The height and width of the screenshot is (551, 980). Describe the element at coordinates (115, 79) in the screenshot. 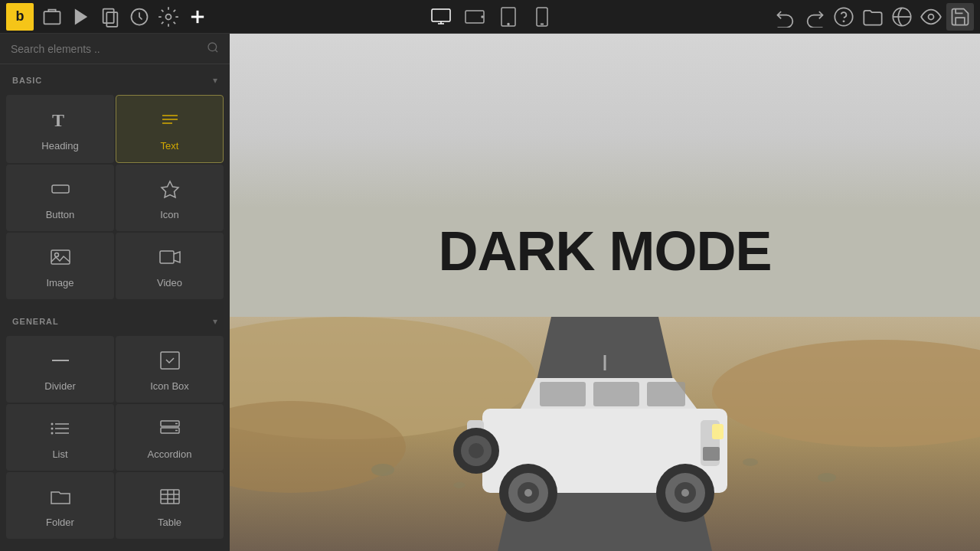

I see `basic-section-header: BASIC ▾` at that location.